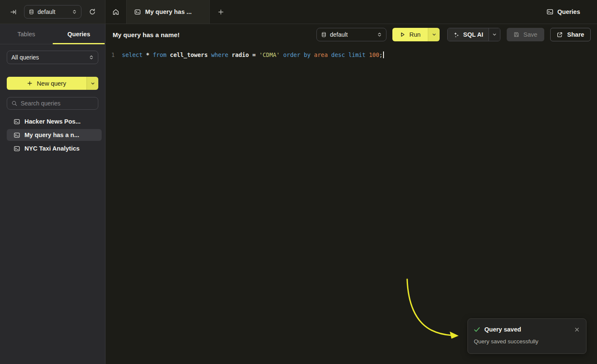 This screenshot has width=597, height=364. What do you see at coordinates (49, 57) in the screenshot?
I see `queries-filter-value: All queries` at bounding box center [49, 57].